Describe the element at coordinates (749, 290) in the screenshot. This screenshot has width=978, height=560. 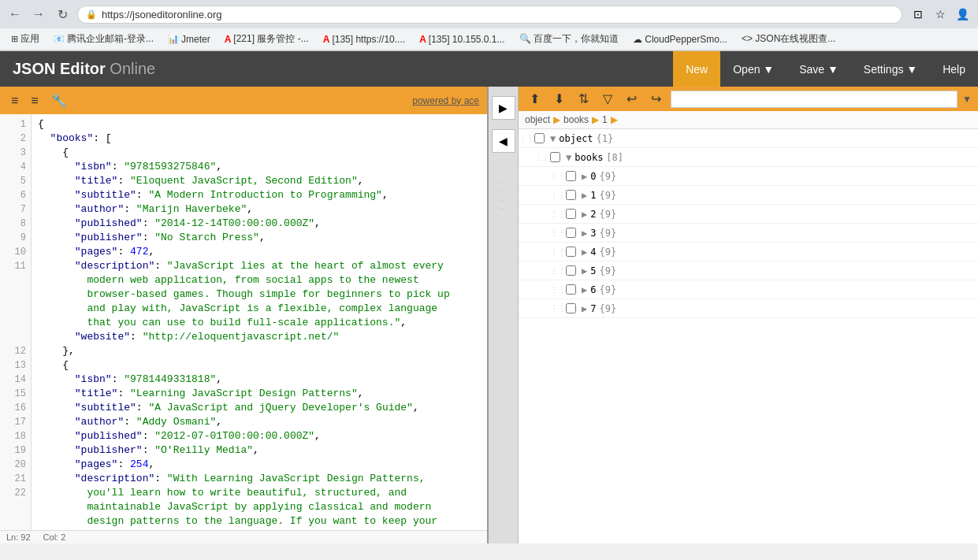
I see `tree-row: ⋮⋮ ▶ 6 {9}` at that location.